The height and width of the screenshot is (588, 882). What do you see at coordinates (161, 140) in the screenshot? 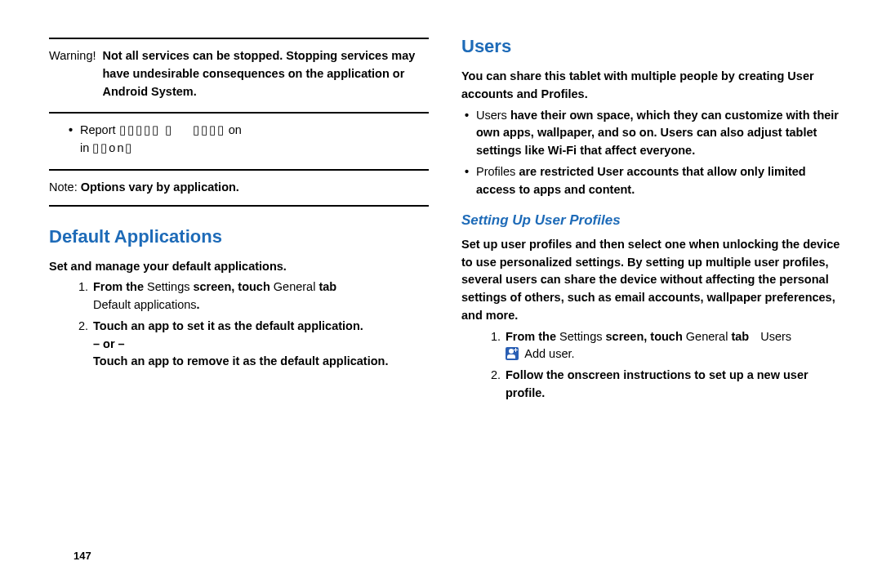
I see `report-text: Report ▯▯▯▯▯ ▯ ▯▯▯▯ on in ▯▯on▯` at bounding box center [161, 140].